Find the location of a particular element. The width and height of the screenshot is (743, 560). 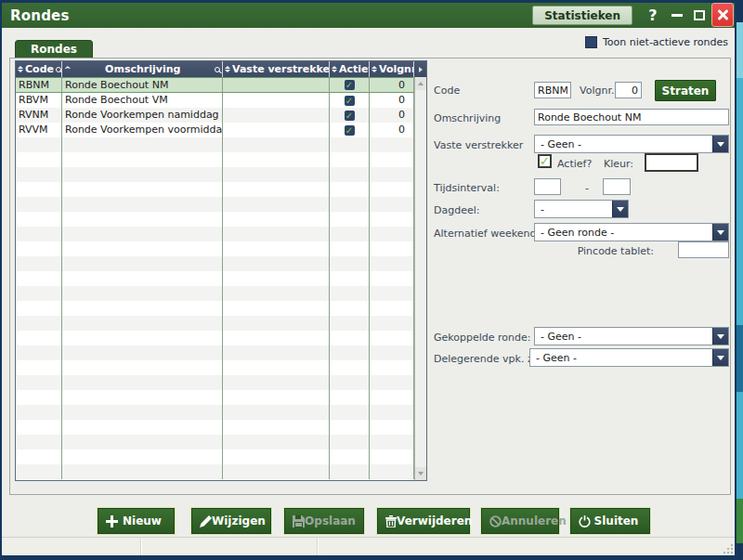

gekoppelde-ronde-value: - Geen - is located at coordinates (632, 335).